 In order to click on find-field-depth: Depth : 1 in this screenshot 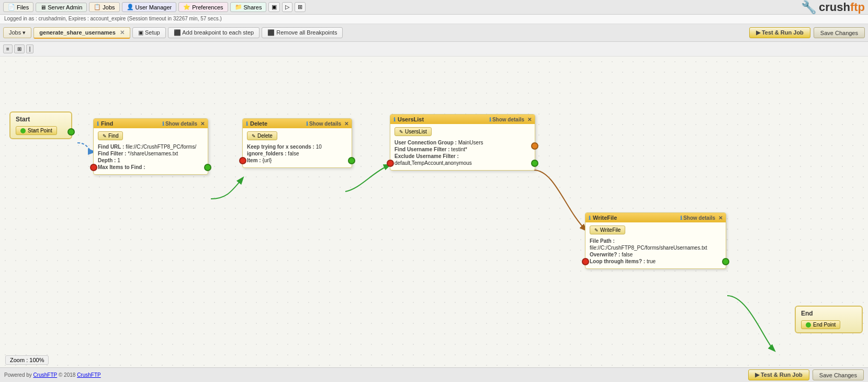, I will do `click(151, 160)`.